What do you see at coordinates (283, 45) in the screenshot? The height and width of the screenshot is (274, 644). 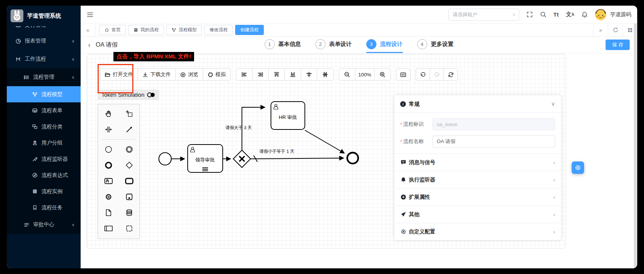 I see `step-basic-info: 1 基本信息` at bounding box center [283, 45].